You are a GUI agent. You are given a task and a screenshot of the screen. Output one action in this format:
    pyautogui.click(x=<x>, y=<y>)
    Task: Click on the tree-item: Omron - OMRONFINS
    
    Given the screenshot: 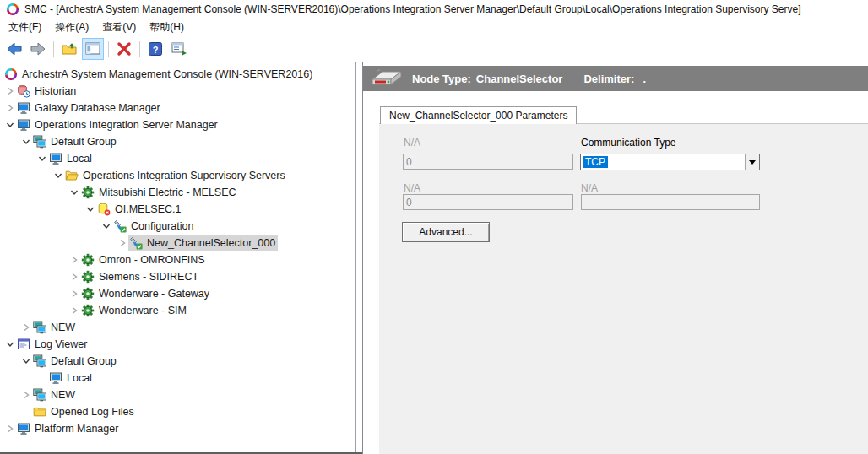 What is the action you would take?
    pyautogui.click(x=177, y=260)
    